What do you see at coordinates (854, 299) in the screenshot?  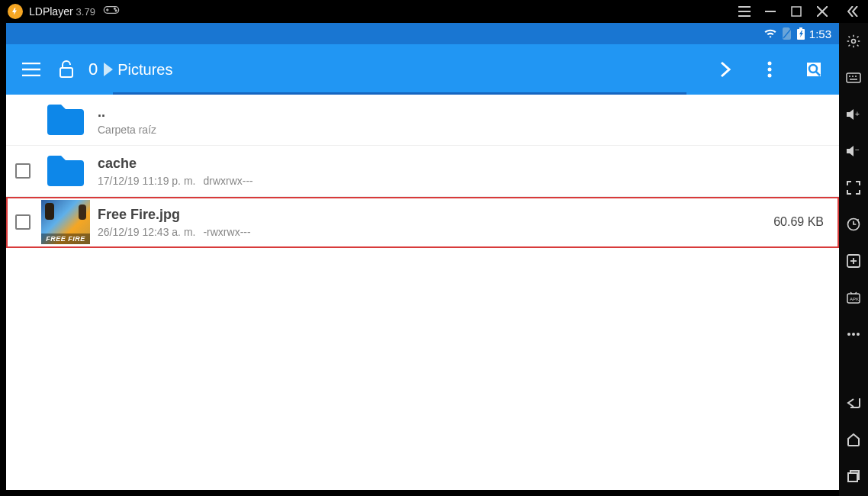 I see `svg-text: APK` at bounding box center [854, 299].